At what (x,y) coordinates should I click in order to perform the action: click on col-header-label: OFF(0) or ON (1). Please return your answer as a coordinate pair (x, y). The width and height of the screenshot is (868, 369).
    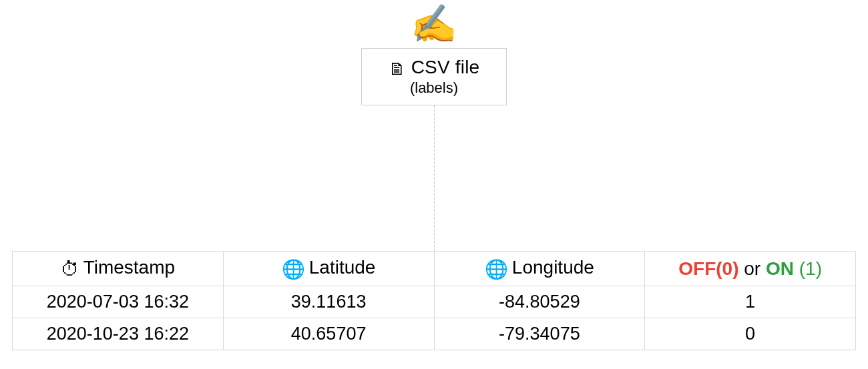
    Looking at the image, I should click on (750, 269).